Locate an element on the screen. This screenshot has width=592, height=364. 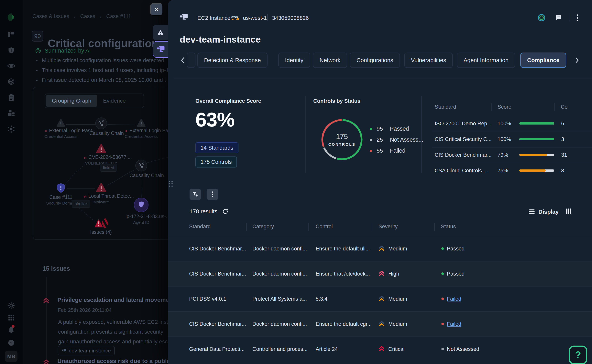
col-standard: Standard is located at coordinates (200, 227).